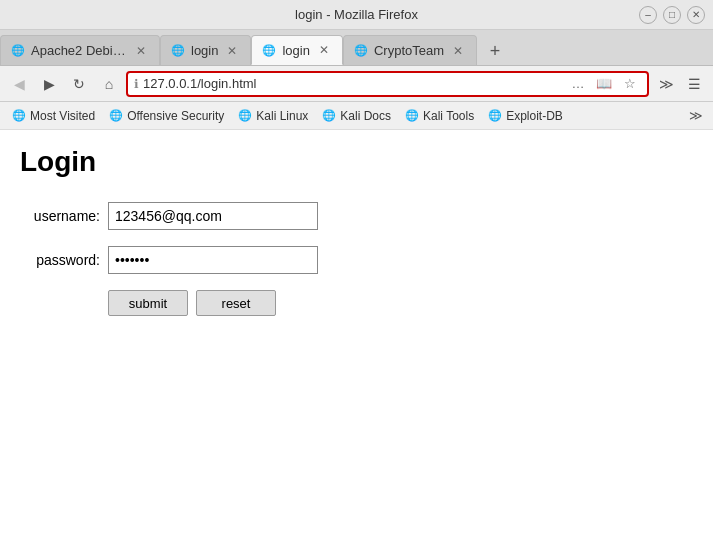 Image resolution: width=713 pixels, height=543 pixels. I want to click on reload-button: ↻, so click(79, 84).